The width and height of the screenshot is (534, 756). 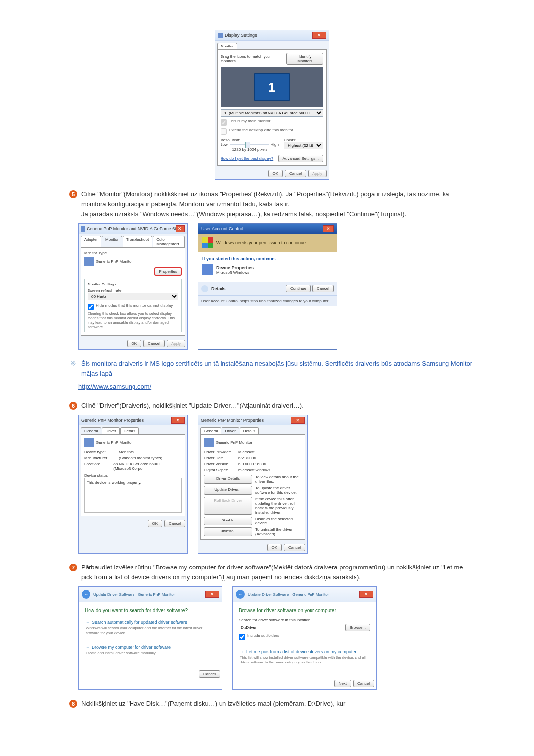 I want to click on option-browse-computer: Browse my computer for driver software L…, so click(x=150, y=650).